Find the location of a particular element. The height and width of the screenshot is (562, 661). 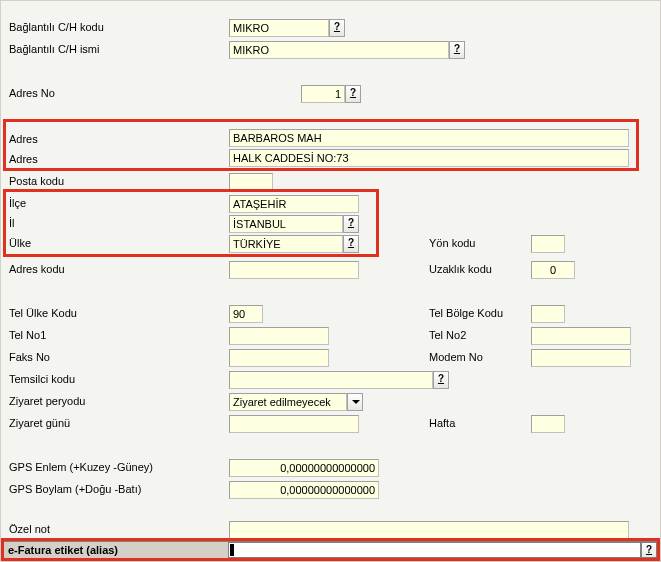

label-posta-kodu: Posta kodu is located at coordinates (36, 181).